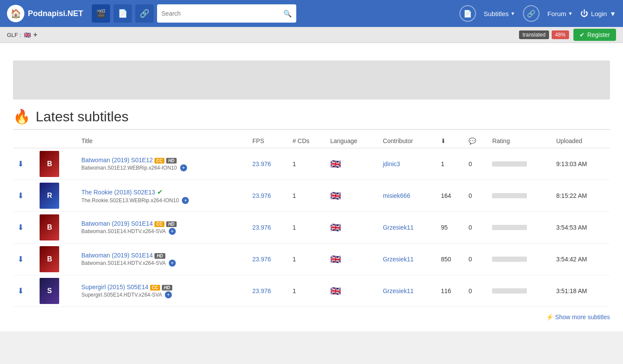 Image resolution: width=623 pixels, height=364 pixels. What do you see at coordinates (56, 14) in the screenshot?
I see `brand-name: Podnapisi.NET` at bounding box center [56, 14].